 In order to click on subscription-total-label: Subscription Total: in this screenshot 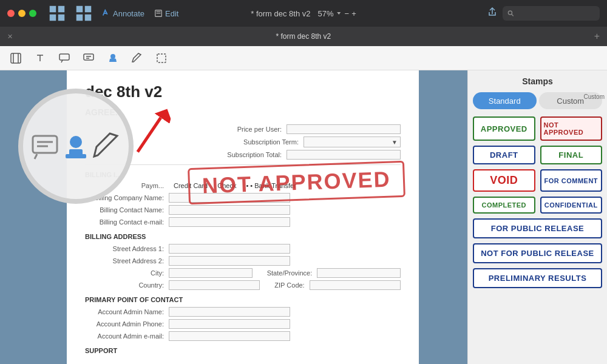, I will do `click(242, 155)`.